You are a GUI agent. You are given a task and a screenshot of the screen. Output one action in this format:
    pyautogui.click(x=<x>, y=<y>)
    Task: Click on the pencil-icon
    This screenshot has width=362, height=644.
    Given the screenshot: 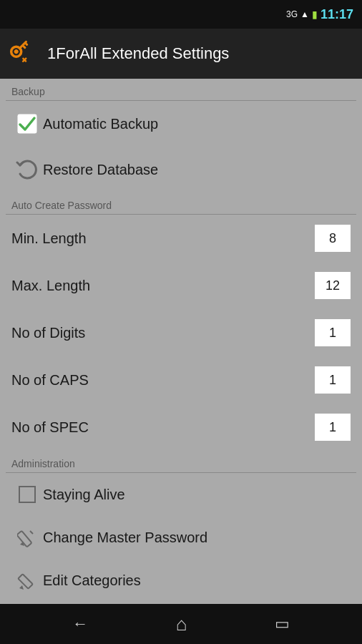 What is the action you would take?
    pyautogui.click(x=27, y=537)
    